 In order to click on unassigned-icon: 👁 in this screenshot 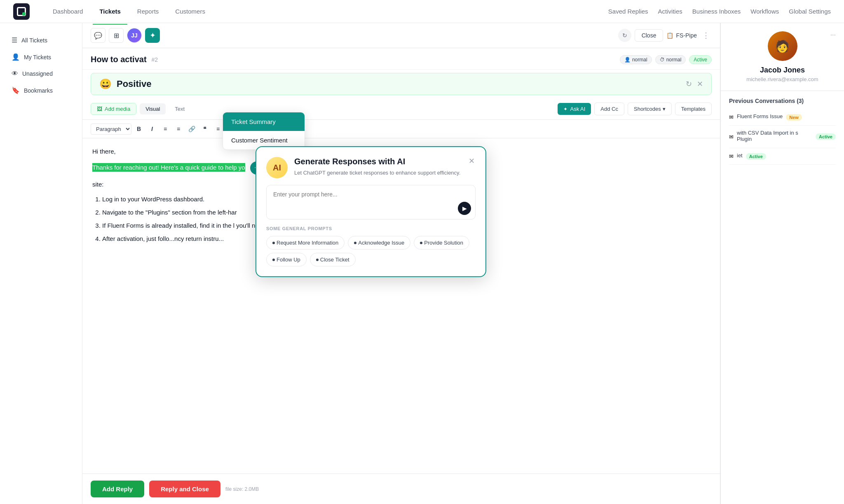, I will do `click(15, 74)`.